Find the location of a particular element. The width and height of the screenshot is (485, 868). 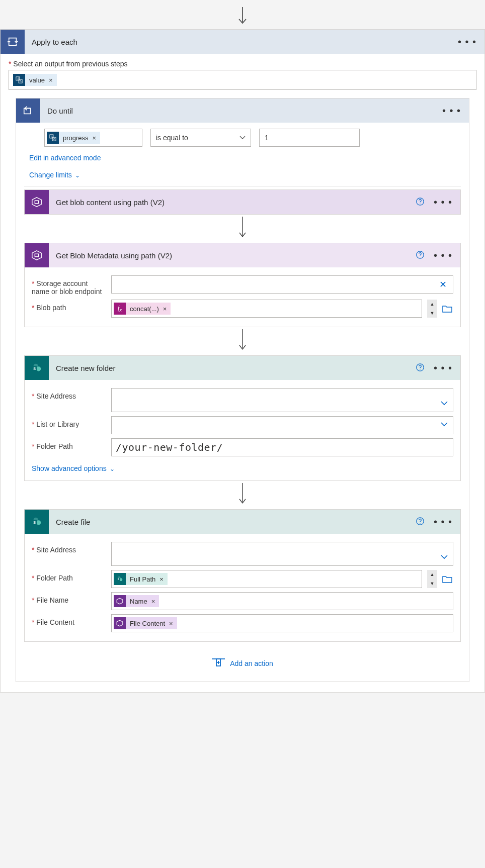

create-file-header: S Create file • • • is located at coordinates (242, 522).